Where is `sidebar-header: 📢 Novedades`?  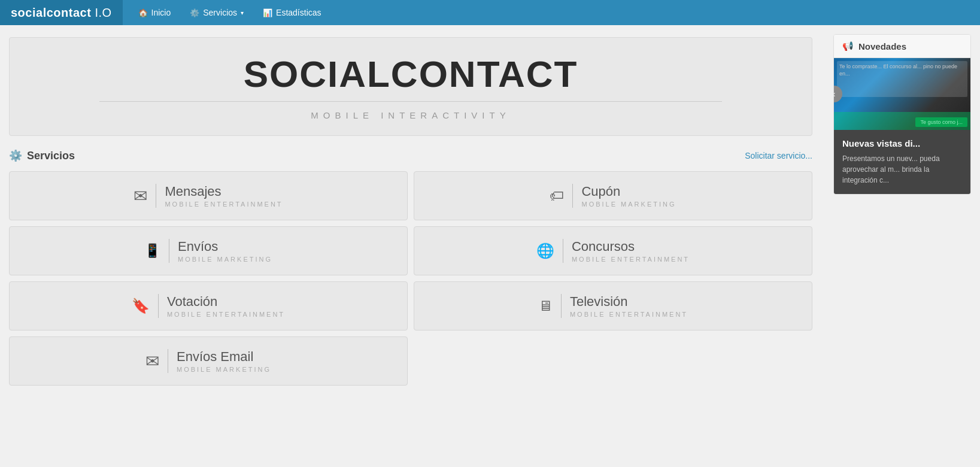 sidebar-header: 📢 Novedades is located at coordinates (902, 47).